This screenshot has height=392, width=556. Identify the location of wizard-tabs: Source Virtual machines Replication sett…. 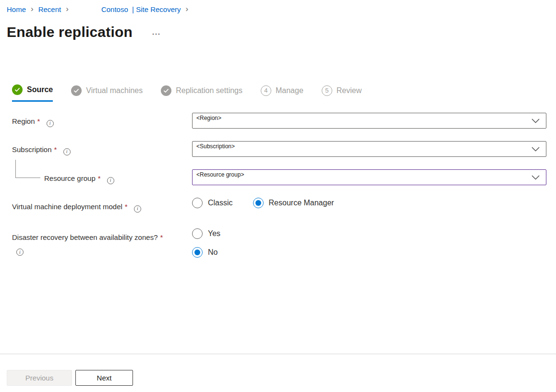
(187, 93).